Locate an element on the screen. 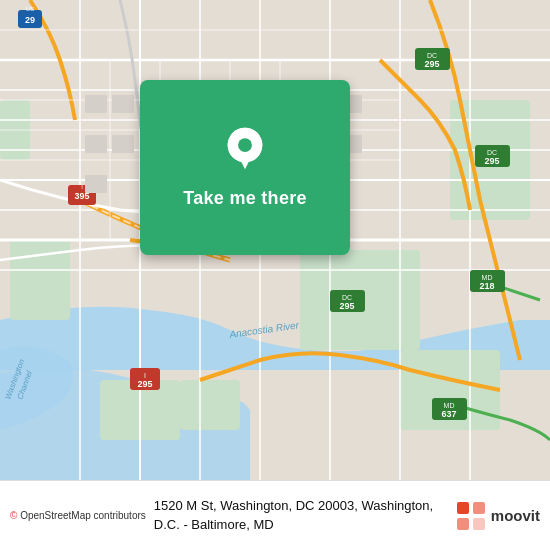 The width and height of the screenshot is (550, 550). take-me-there-label: Take me there is located at coordinates (245, 198).